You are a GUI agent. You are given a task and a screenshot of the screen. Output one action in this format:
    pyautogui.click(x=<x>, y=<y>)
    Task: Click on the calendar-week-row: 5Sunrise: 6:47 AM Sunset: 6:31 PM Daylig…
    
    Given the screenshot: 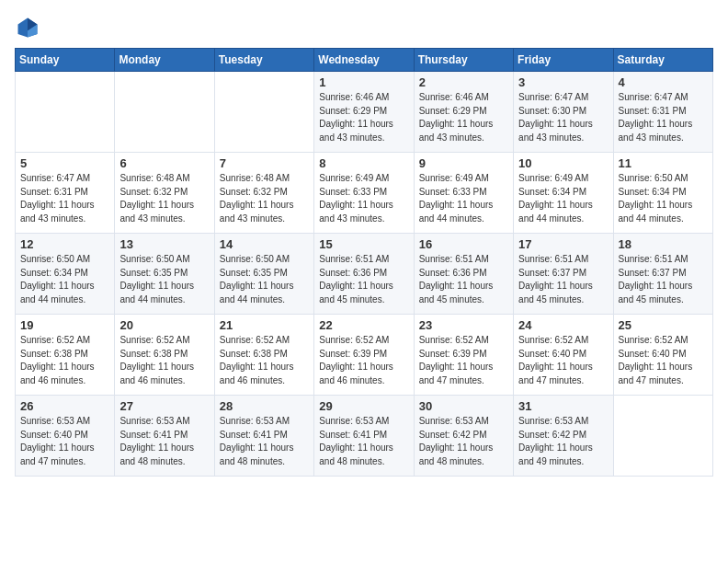 What is the action you would take?
    pyautogui.click(x=364, y=193)
    